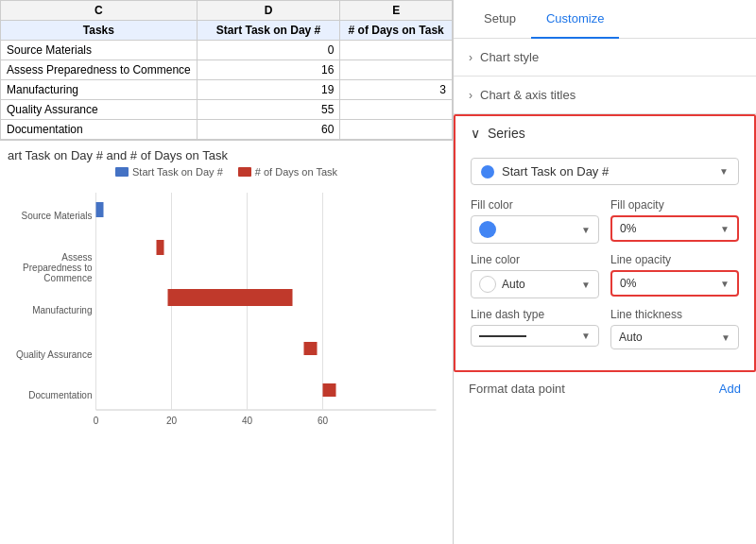  What do you see at coordinates (514, 284) in the screenshot?
I see `line-color-value: Auto` at bounding box center [514, 284].